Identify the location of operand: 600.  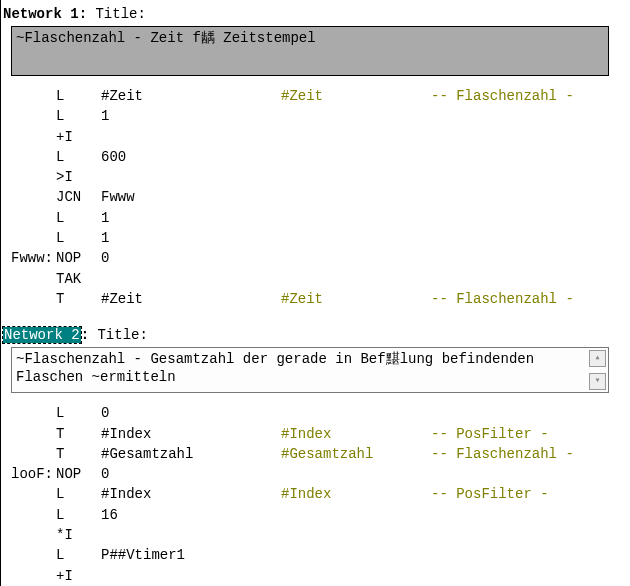
(191, 157).